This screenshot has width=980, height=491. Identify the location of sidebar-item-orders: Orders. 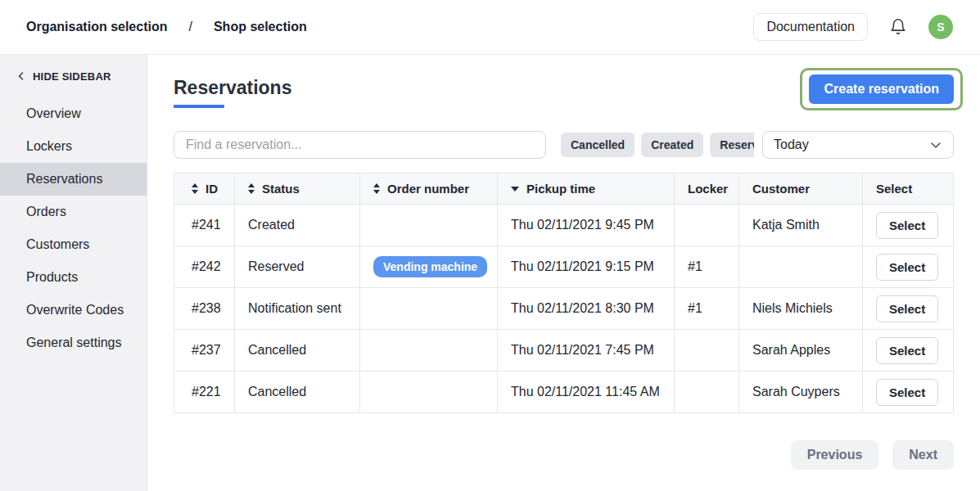
(74, 212).